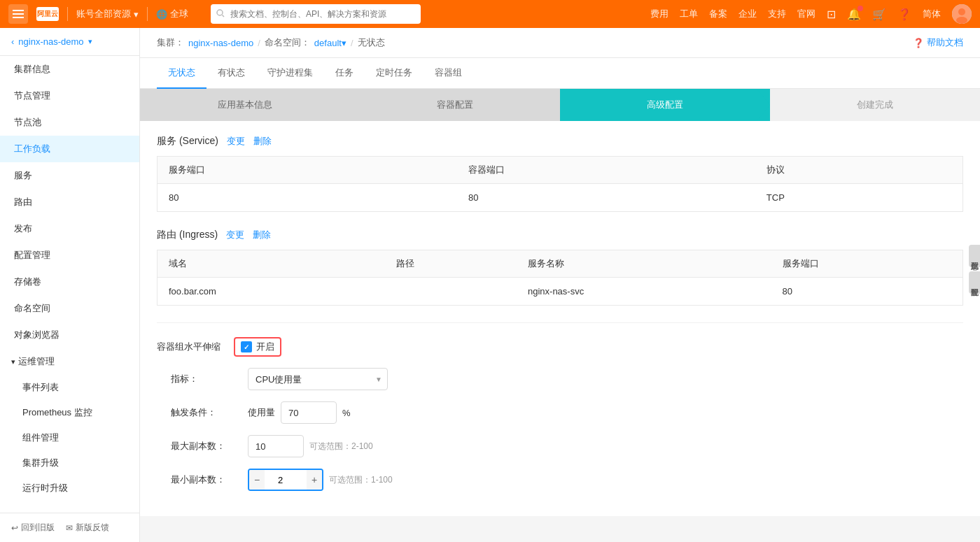 Image resolution: width=980 pixels, height=542 pixels. Describe the element at coordinates (262, 141) in the screenshot. I see `service-delete-button: 删除` at that location.